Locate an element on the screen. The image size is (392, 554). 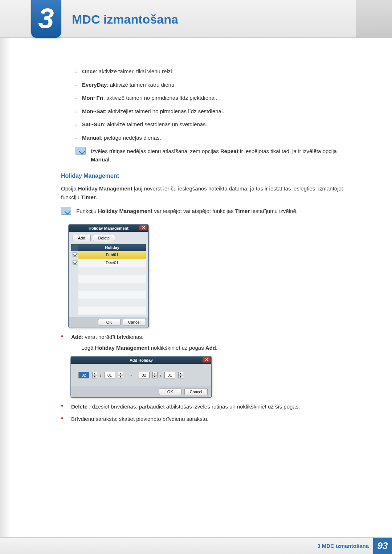
option-desc: : aktivizējiet taimeri no pirmdienas līd… is located at coordinates (164, 111).